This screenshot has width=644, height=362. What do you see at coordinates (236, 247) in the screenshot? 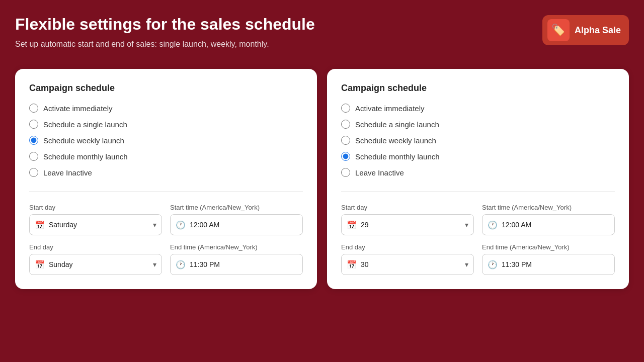
I see `end-time-label-left: End time (America/New_York)` at bounding box center [236, 247].